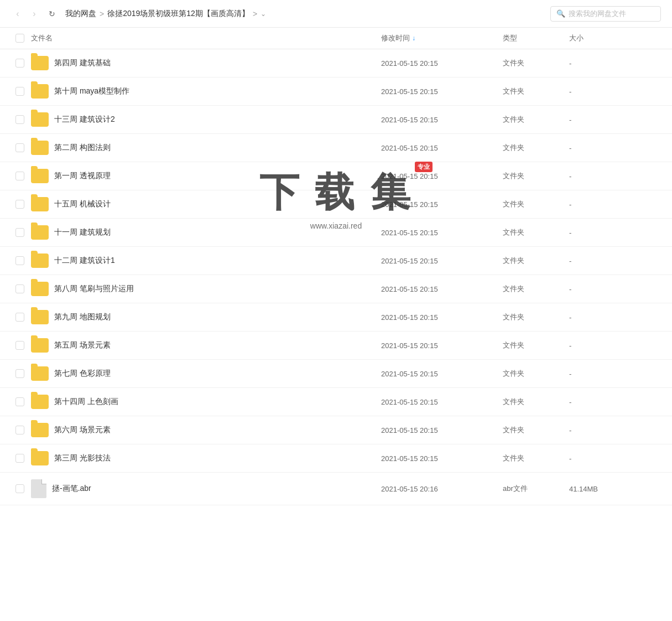 This screenshot has width=672, height=621. I want to click on table-row: 第七周 色彩原理 2021-05-15 20:15 文件夹 -, so click(336, 374).